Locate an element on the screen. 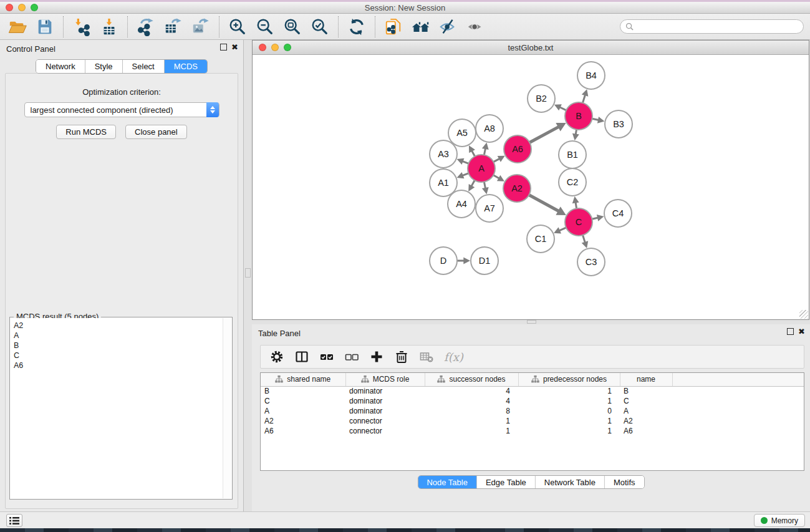 The height and width of the screenshot is (532, 810). table-row: Bdominator41B is located at coordinates (533, 391).